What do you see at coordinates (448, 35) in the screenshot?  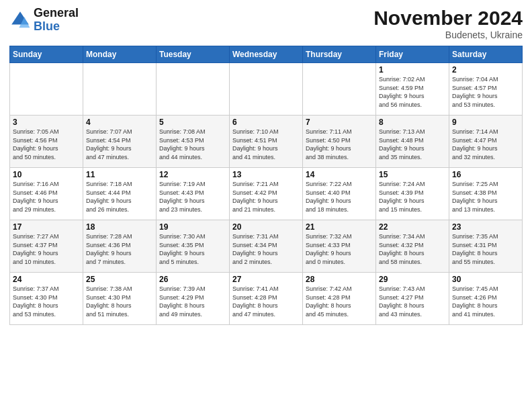 I see `location: Budenets, Ukraine` at bounding box center [448, 35].